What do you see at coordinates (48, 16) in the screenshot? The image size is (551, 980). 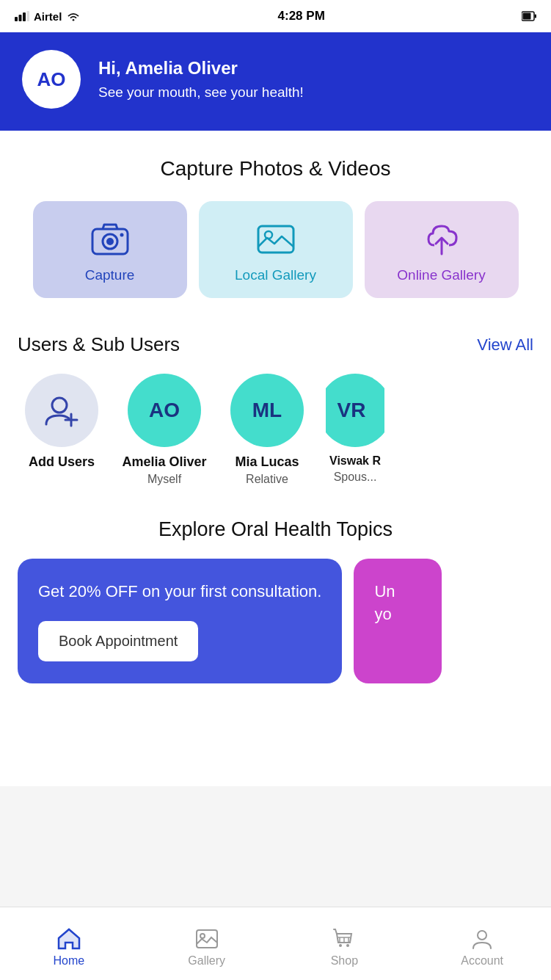 I see `status-left: Airtel` at bounding box center [48, 16].